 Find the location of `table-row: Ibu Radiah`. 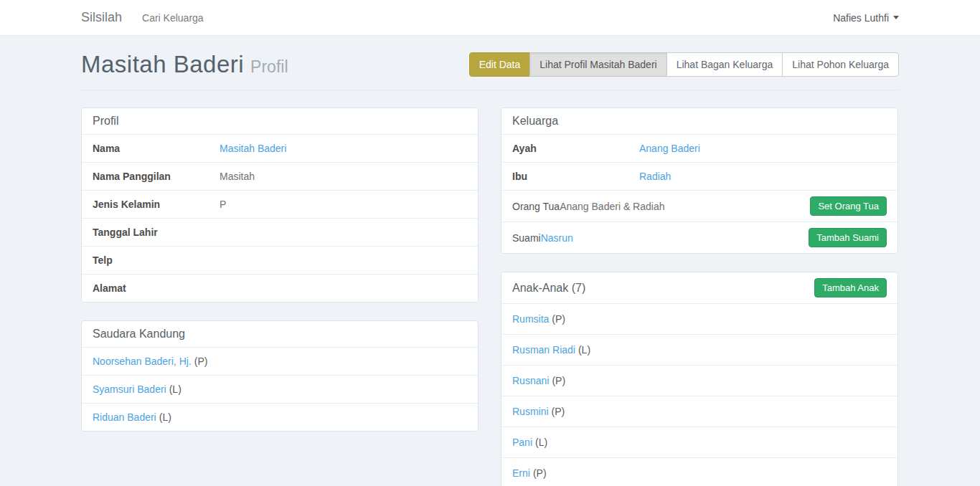

table-row: Ibu Radiah is located at coordinates (699, 176).